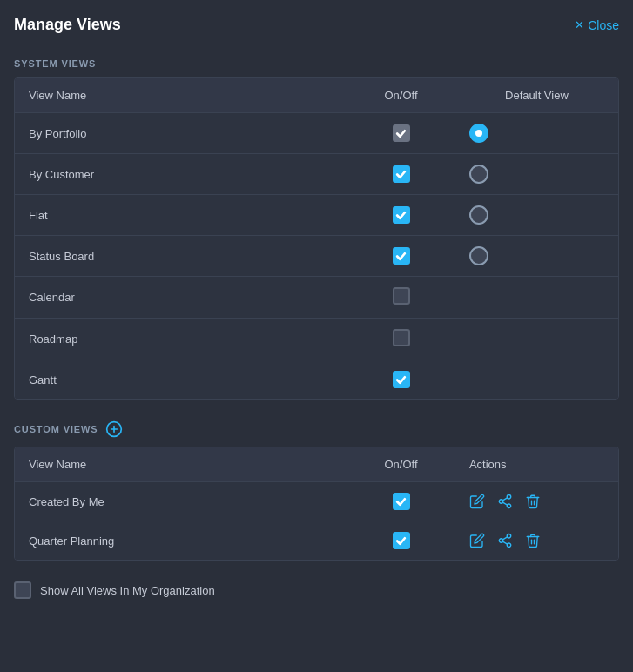  Describe the element at coordinates (181, 541) in the screenshot. I see `view-name-cell: Quarter Planning` at that location.